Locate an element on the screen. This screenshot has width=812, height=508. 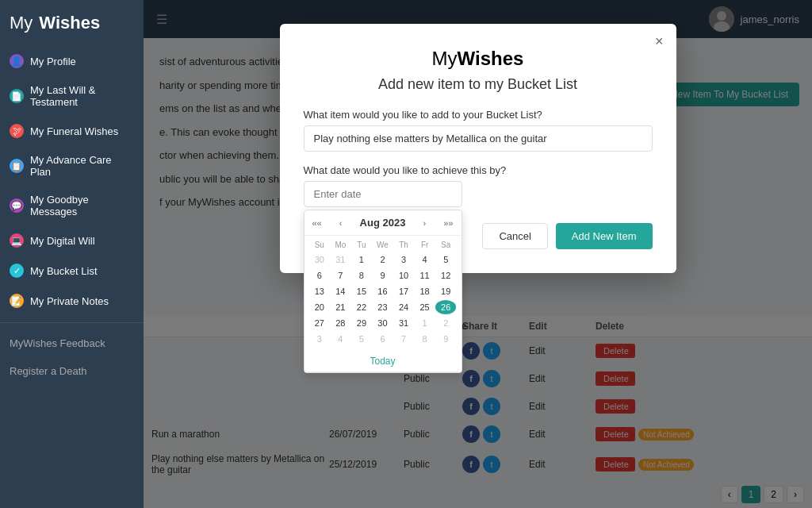
sidebar-item-feedback: MyWishes Feedback is located at coordinates (71, 343).